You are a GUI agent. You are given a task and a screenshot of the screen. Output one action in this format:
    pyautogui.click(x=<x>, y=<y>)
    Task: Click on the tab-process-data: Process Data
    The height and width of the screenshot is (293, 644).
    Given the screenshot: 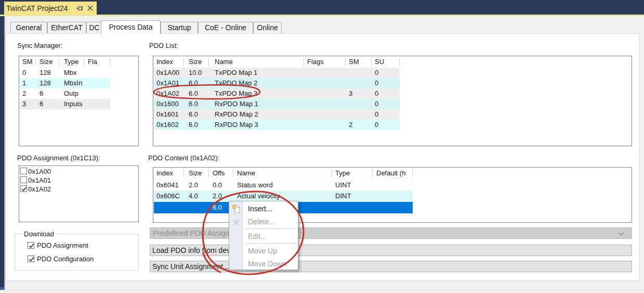 What is the action you would take?
    pyautogui.click(x=131, y=27)
    